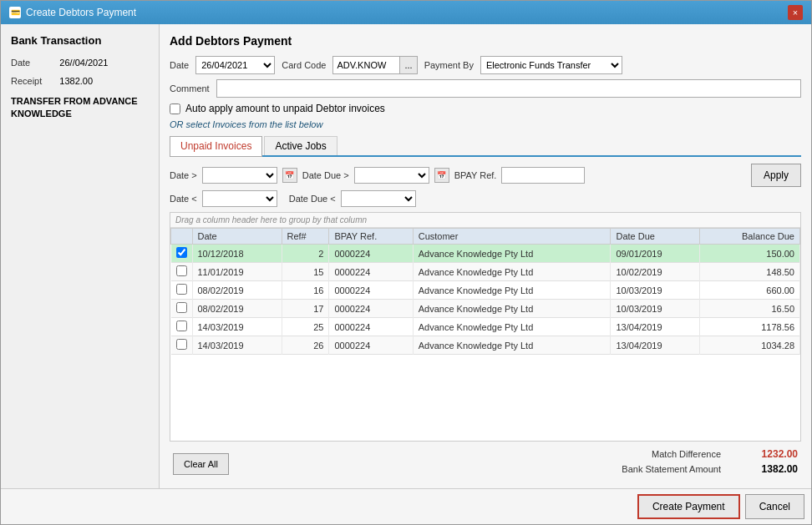 This screenshot has height=525, width=812. I want to click on row-ref: 2, so click(306, 254).